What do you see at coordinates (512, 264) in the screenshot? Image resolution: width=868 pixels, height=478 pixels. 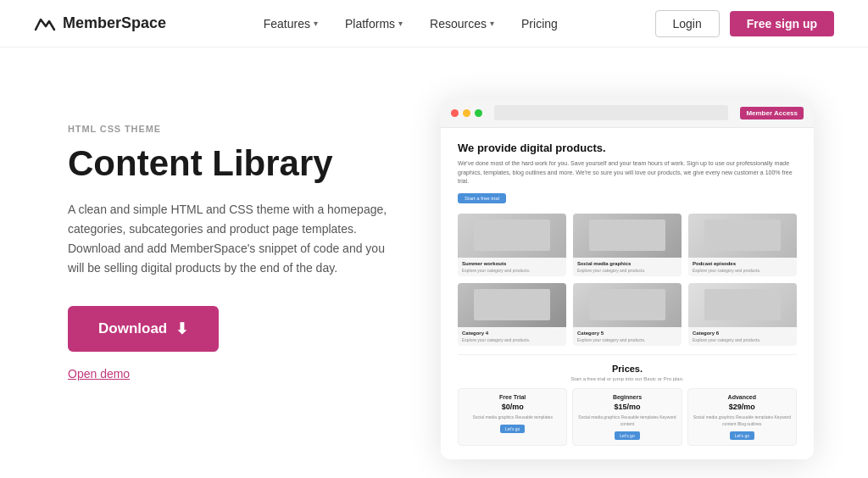 I see `product-name-1: Summer workouts` at bounding box center [512, 264].